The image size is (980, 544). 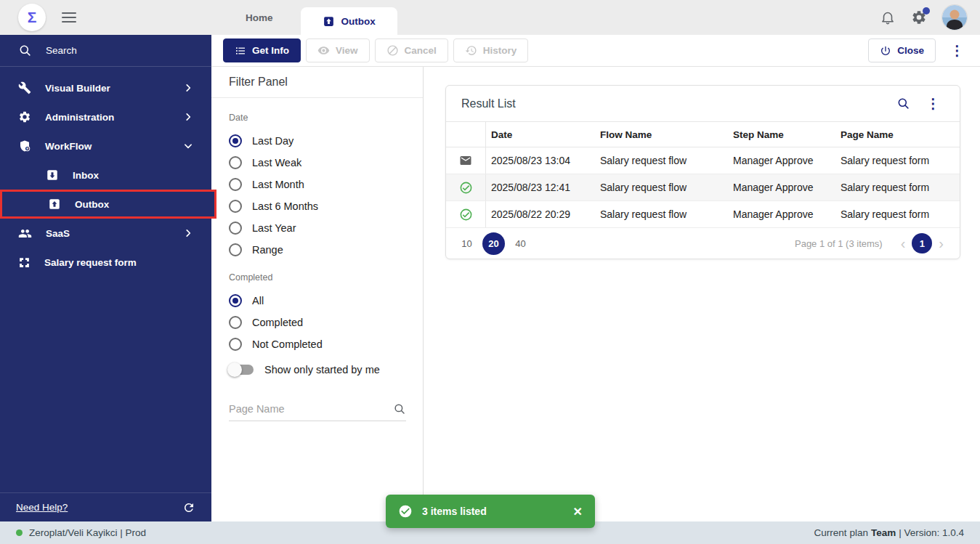 What do you see at coordinates (703, 161) in the screenshot?
I see `table-row: 2025/08/23 13:04 Salary request flow Man…` at bounding box center [703, 161].